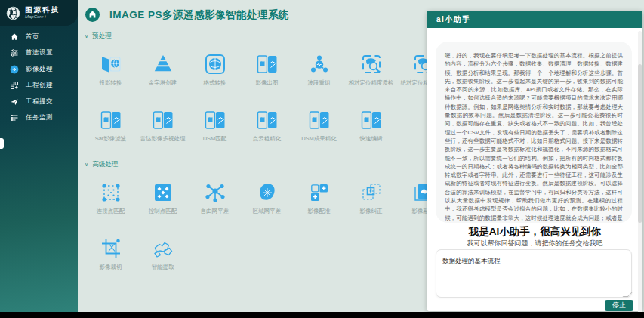  What do you see at coordinates (163, 249) in the screenshot?
I see `smart-extract-icon` at bounding box center [163, 249].